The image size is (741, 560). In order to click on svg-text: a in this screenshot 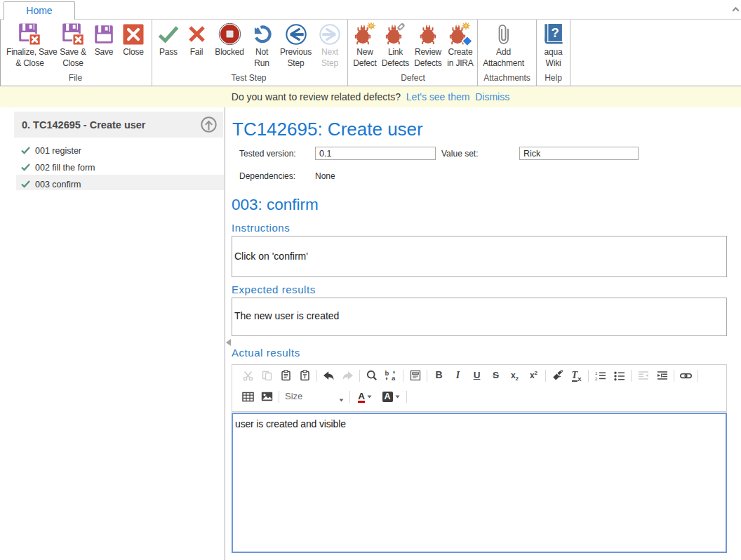, I will do `click(394, 378)`.